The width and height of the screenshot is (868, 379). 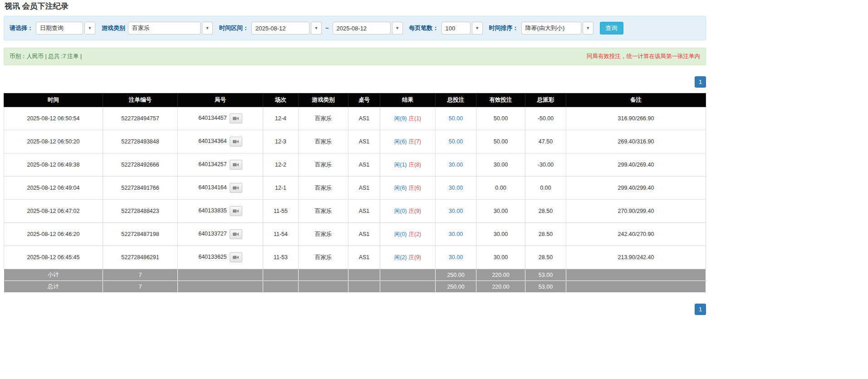 What do you see at coordinates (408, 212) in the screenshot?
I see `cell-result: 闲(0)庄(9)` at bounding box center [408, 212].